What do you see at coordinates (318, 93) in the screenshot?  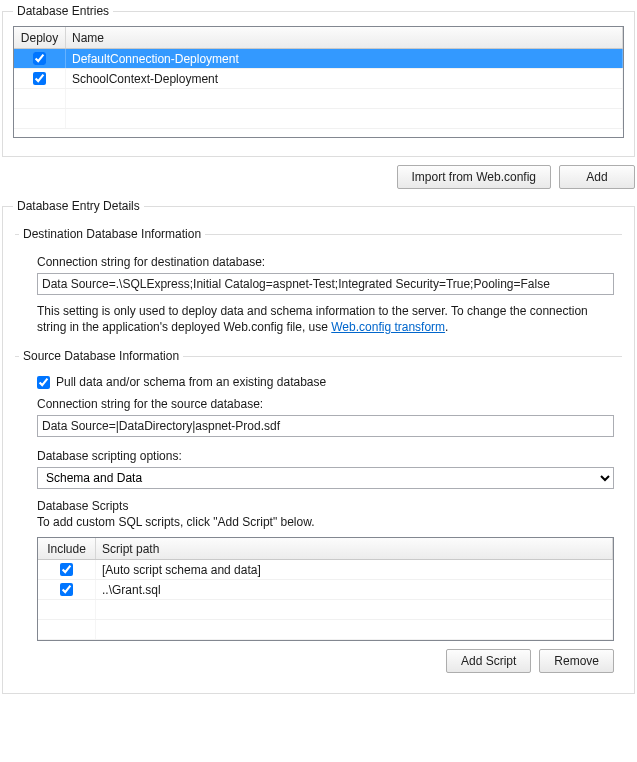 I see `entries-grid-body: DefaultConnection-Deployment SchoolConte…` at bounding box center [318, 93].